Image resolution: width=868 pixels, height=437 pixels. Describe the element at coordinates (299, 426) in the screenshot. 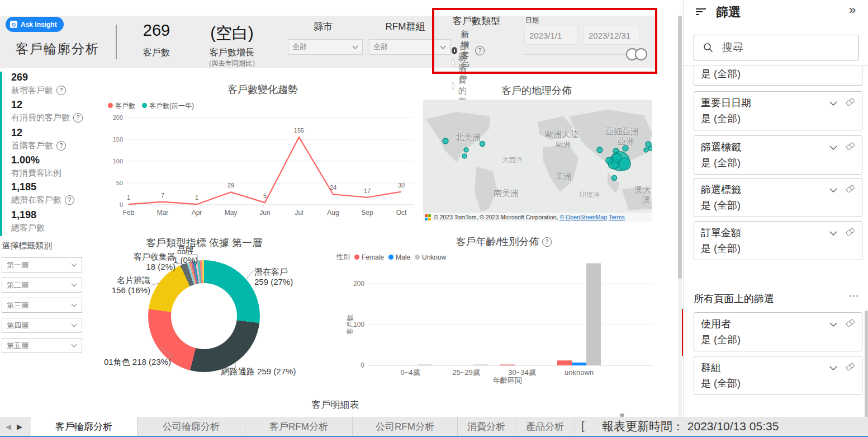

I see `tab-3: 客戶RFM分析` at that location.